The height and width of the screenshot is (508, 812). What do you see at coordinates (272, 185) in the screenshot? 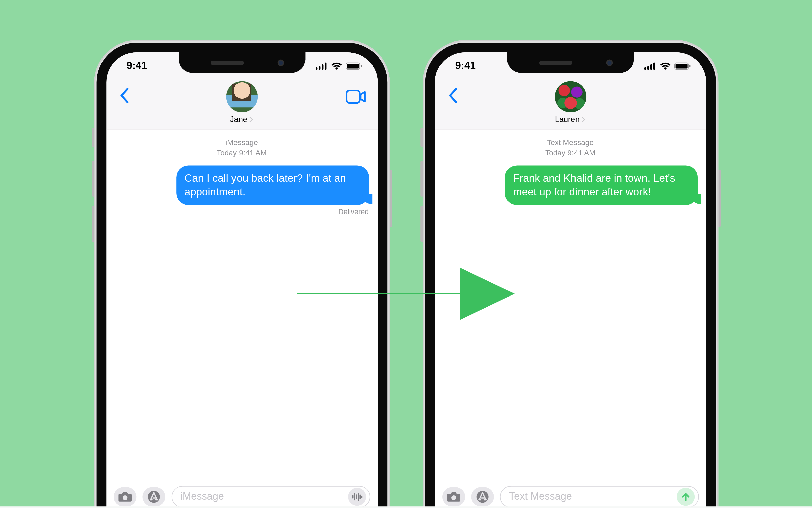
I see `sent-message-bubble: Can I call you back later? I'm at an app…` at bounding box center [272, 185].